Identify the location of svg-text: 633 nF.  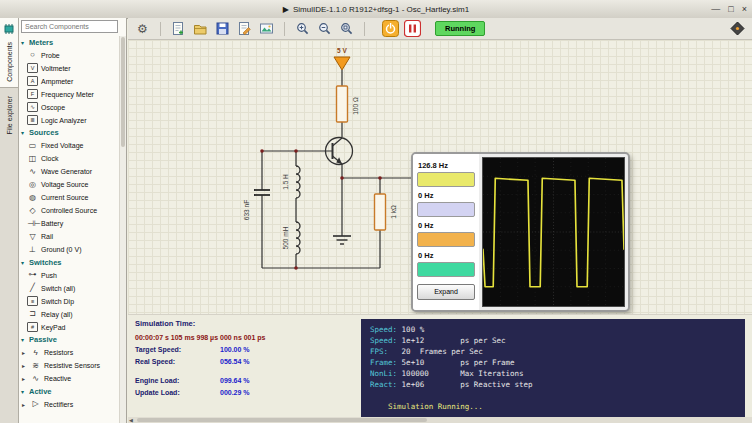
(246, 210).